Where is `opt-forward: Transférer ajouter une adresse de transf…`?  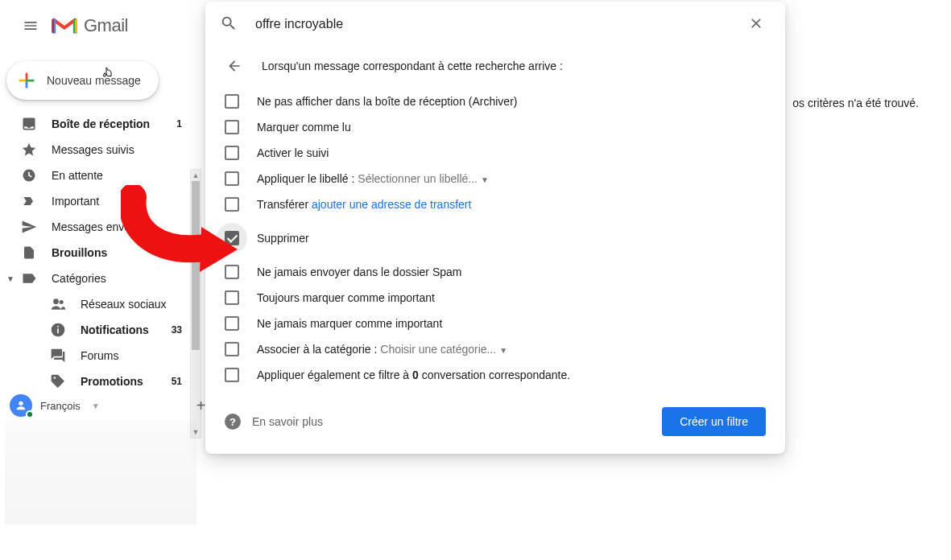
opt-forward: Transférer ajouter une adresse de transf… is located at coordinates (364, 204).